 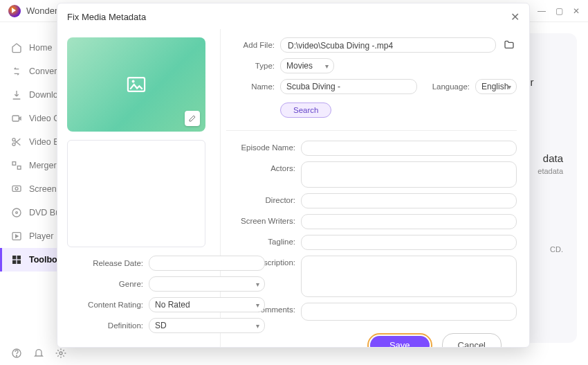 What do you see at coordinates (559, 11) in the screenshot?
I see `maximize-button: ▢` at bounding box center [559, 11].